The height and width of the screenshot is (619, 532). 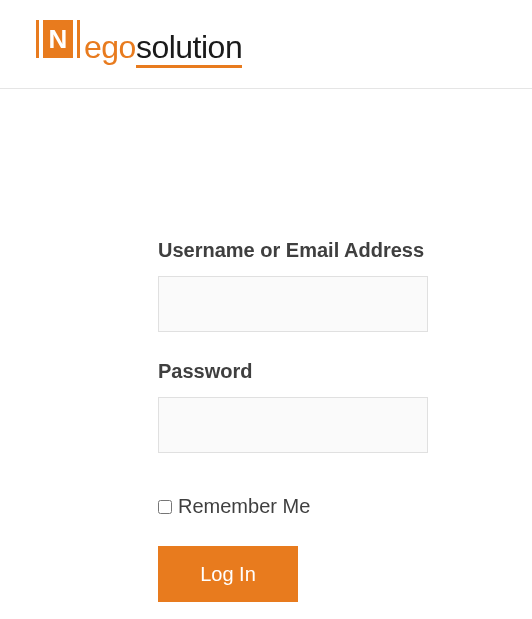 What do you see at coordinates (293, 286) in the screenshot?
I see `username-group: Username or Email Address` at bounding box center [293, 286].